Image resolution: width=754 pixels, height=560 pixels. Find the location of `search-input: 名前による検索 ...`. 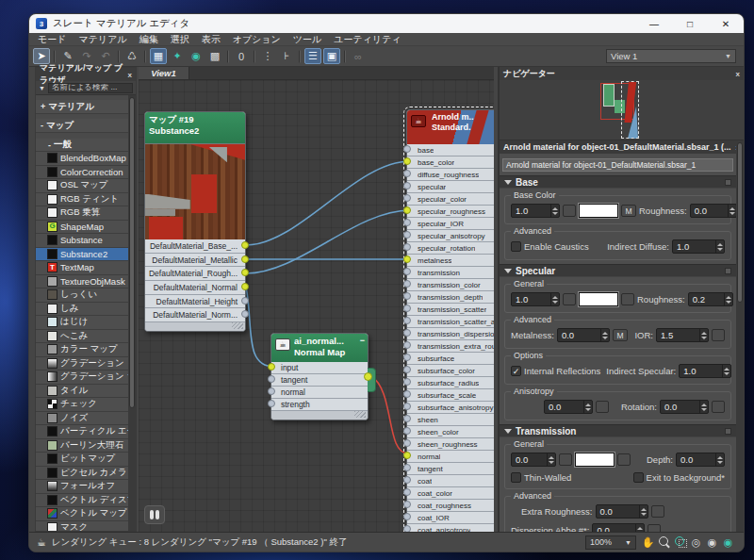

search-input: 名前による検索 ... is located at coordinates (90, 89).